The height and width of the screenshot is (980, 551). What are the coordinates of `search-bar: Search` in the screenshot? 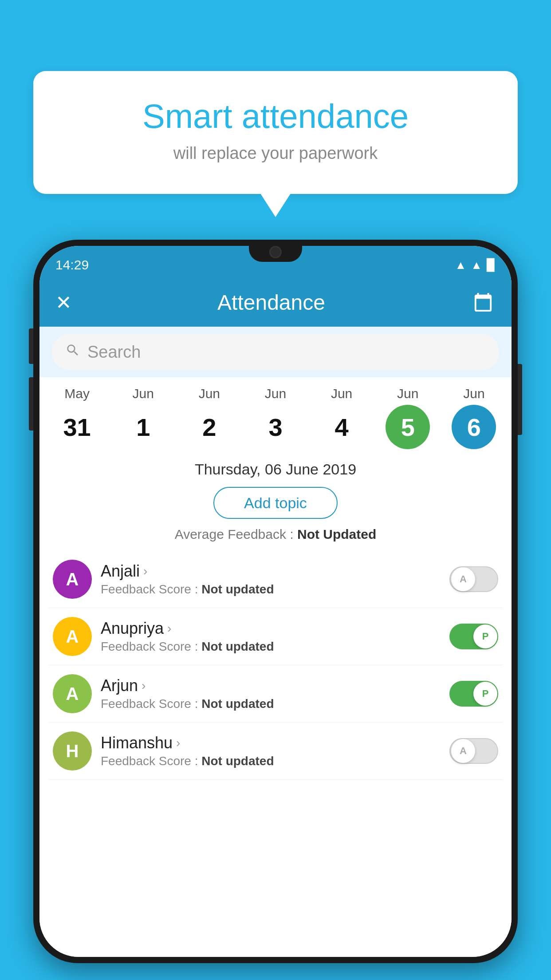 It's located at (276, 352).